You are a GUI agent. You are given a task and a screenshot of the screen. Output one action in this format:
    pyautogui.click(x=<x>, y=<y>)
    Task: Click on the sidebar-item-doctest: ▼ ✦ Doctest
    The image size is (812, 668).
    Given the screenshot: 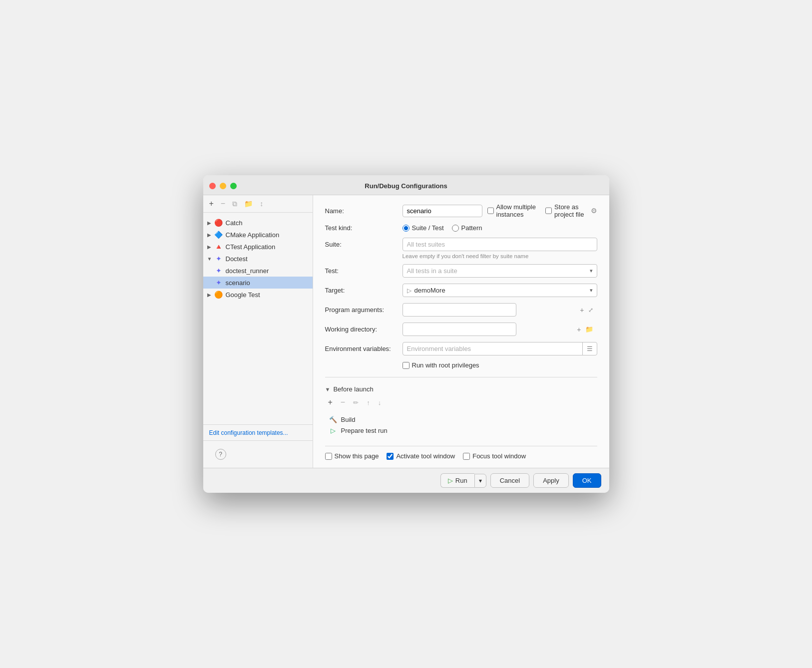 What is the action you would take?
    pyautogui.click(x=258, y=259)
    